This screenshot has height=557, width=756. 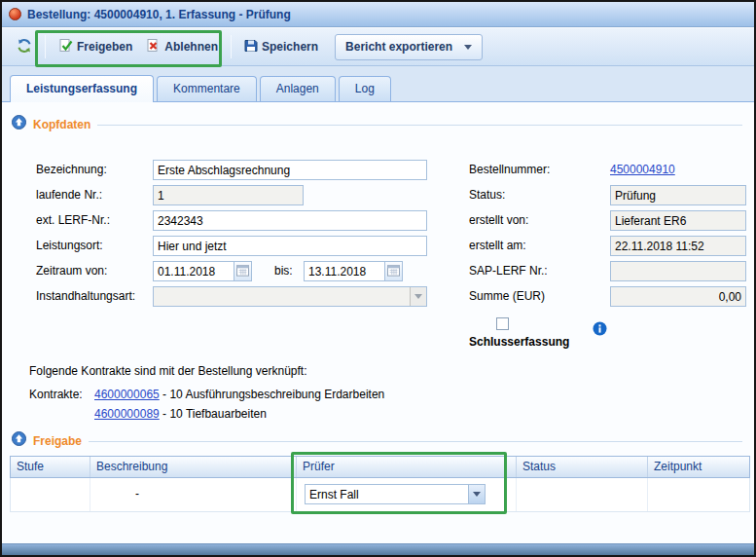 I want to click on kontrakt-line: 4600000065 - 10 Ausführungsbeschreibung …, so click(x=239, y=394).